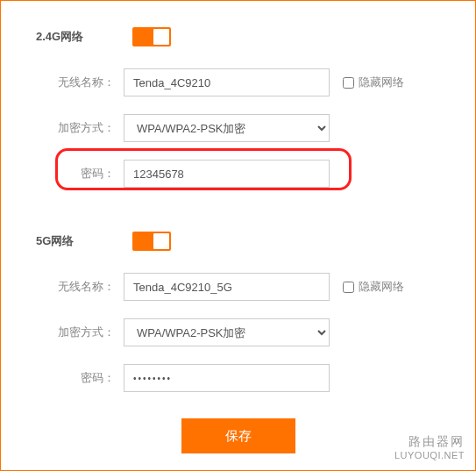 This screenshot has height=471, width=476. I want to click on hide-network-5g: 隐藏网络, so click(373, 287).